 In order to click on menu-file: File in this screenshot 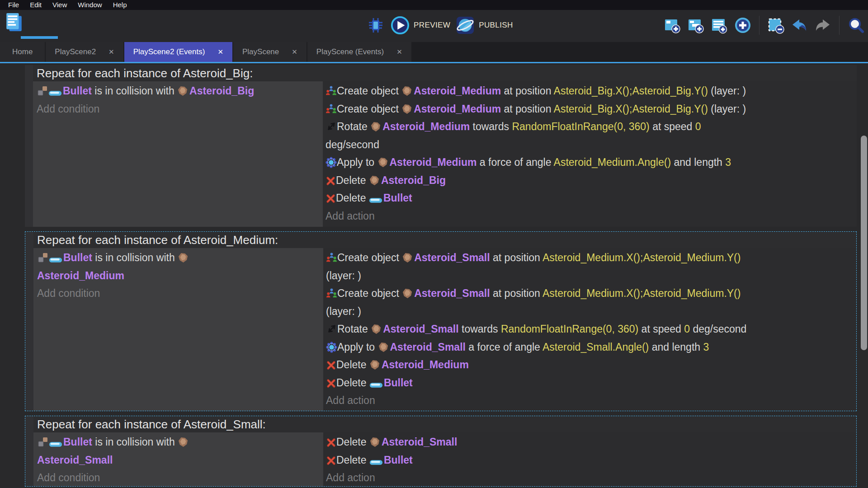, I will do `click(14, 5)`.